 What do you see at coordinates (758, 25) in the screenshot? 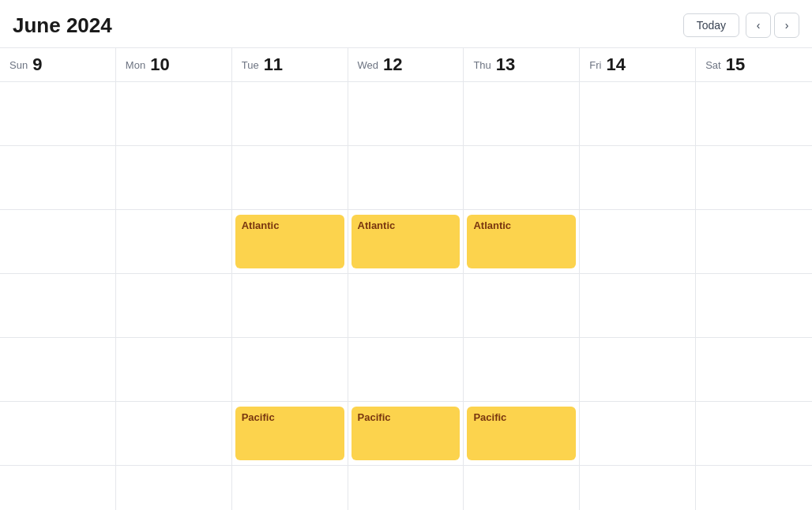
I see `prev-button: ‹` at bounding box center [758, 25].